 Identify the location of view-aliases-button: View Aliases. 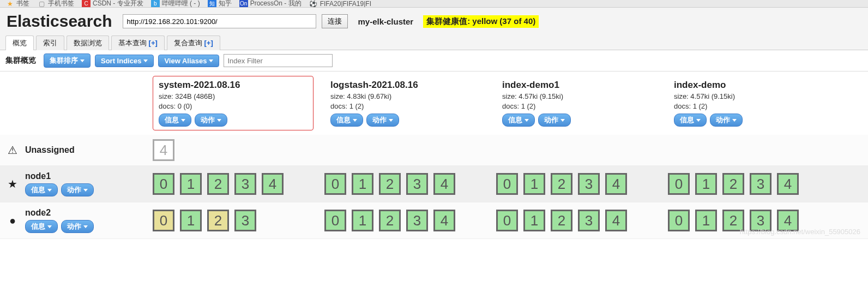
(189, 61).